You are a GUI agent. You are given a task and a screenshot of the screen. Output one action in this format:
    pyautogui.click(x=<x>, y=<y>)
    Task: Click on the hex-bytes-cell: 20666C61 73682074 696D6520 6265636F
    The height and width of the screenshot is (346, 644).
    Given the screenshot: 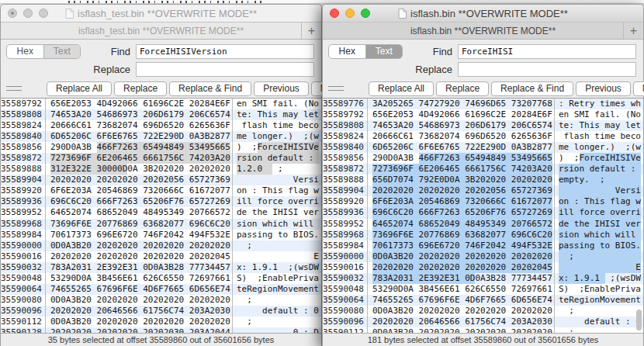 What is the action you would take?
    pyautogui.click(x=139, y=126)
    